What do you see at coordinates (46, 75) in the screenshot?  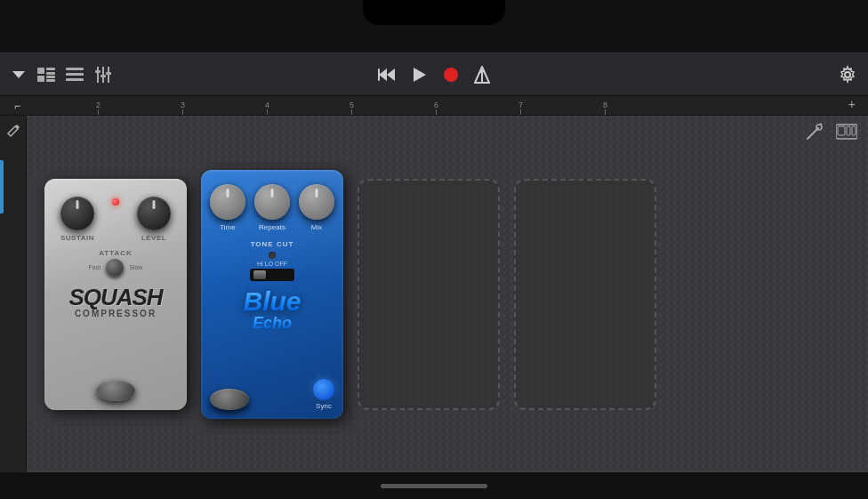 I see `track-view-button` at bounding box center [46, 75].